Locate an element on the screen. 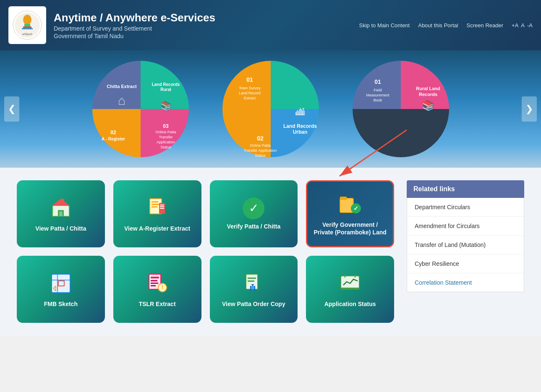 The width and height of the screenshot is (541, 392). header: தமிழ்நாடு Anytime / Anywhere e-Services … is located at coordinates (270, 25).